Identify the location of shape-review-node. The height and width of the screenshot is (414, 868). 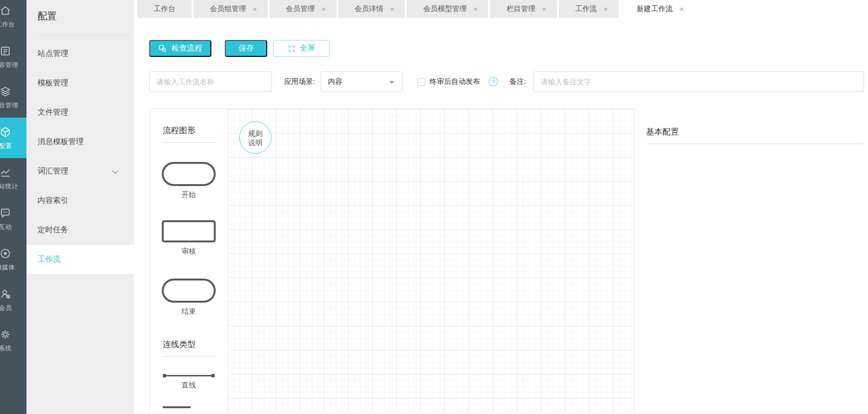
(189, 231).